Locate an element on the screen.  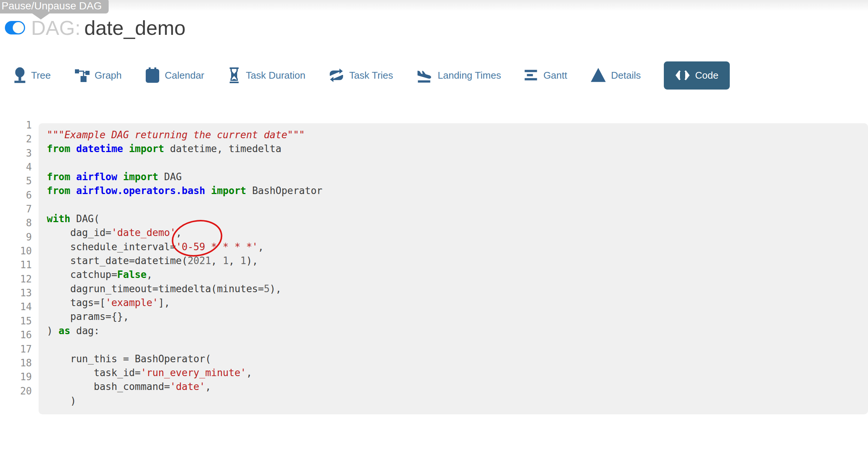
code-line: from datetime import datetime, timedelta is located at coordinates (454, 149).